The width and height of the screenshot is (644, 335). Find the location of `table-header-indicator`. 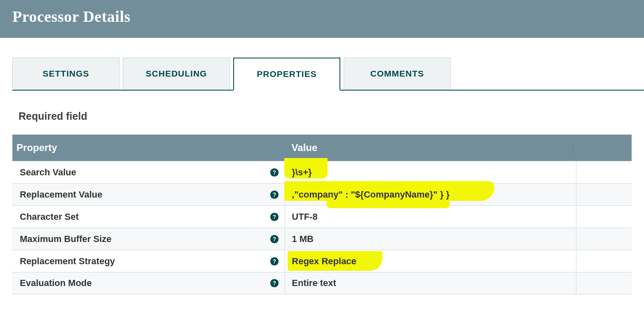

table-header-indicator is located at coordinates (600, 148).